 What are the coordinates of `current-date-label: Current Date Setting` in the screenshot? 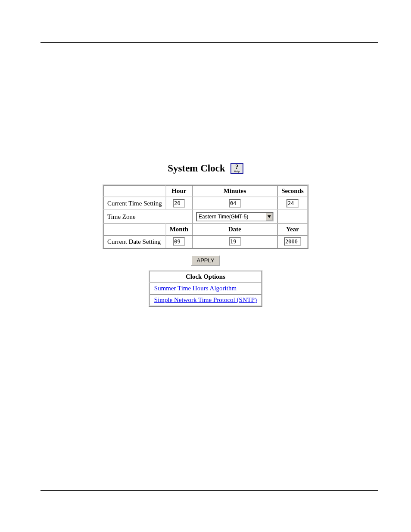 It's located at (134, 242).